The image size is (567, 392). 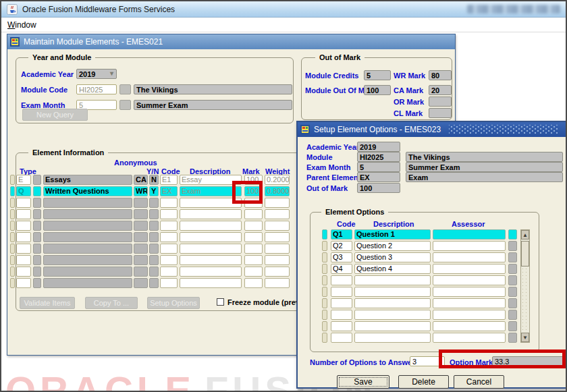 What do you see at coordinates (342, 269) in the screenshot?
I see `option-code-field: Q4` at bounding box center [342, 269].